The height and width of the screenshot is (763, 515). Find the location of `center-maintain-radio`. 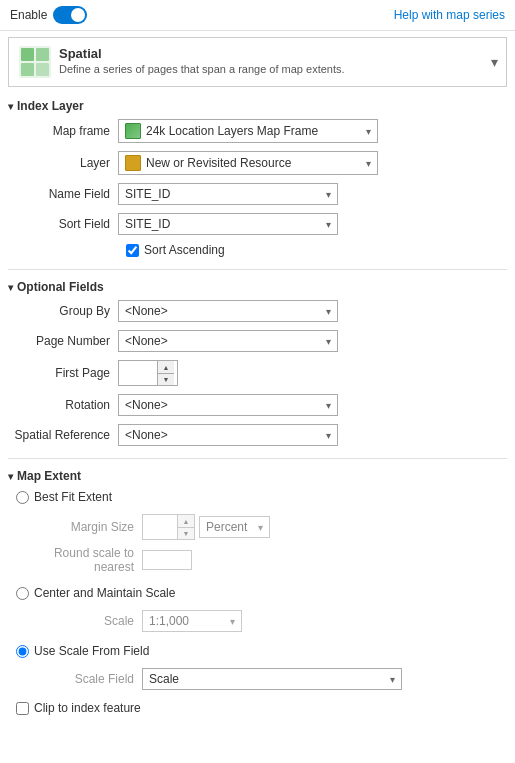

center-maintain-radio is located at coordinates (22, 594).